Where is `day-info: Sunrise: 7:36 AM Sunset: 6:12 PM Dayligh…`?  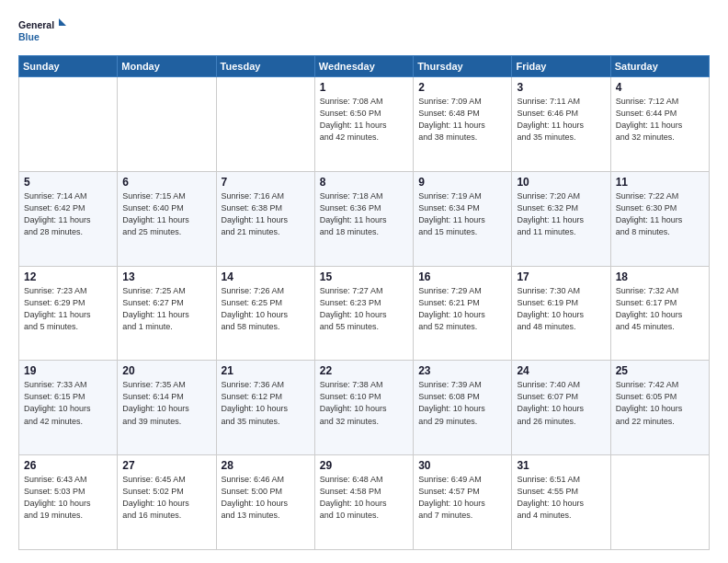
day-info: Sunrise: 7:36 AM Sunset: 6:12 PM Dayligh… is located at coordinates (266, 403).